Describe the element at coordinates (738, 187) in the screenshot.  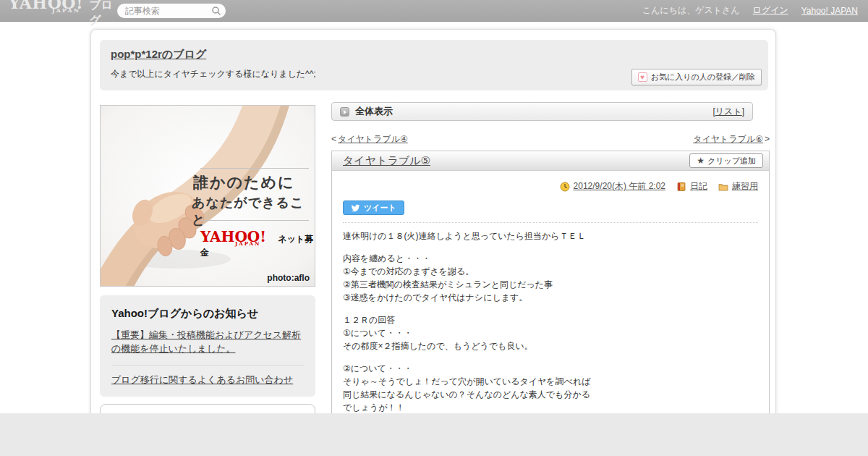
I see `meta-folder: 練習用` at that location.